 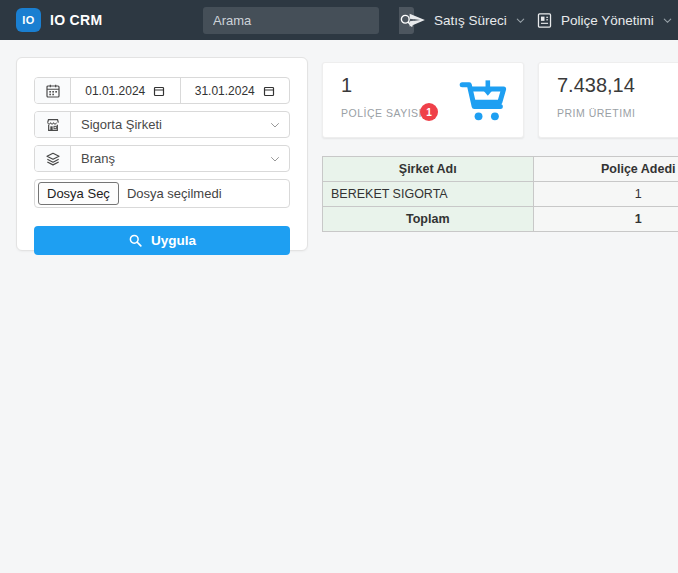 What do you see at coordinates (78, 194) in the screenshot?
I see `file-select-button: Dosya Seç` at bounding box center [78, 194].